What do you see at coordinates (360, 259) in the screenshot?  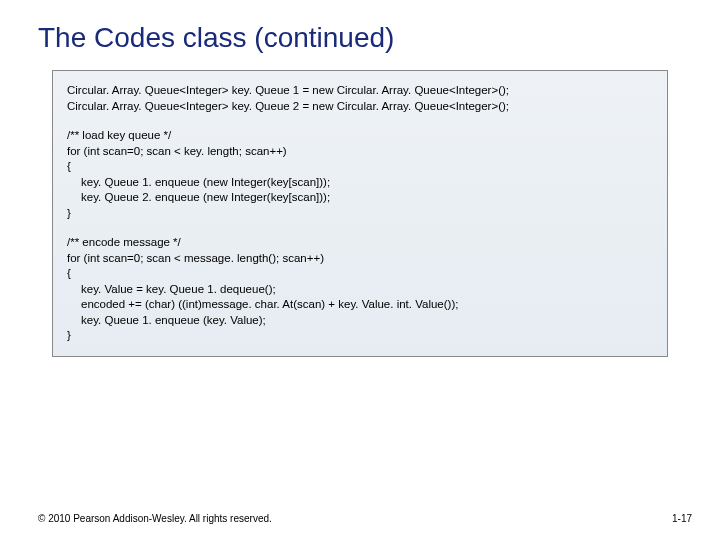 I see `code-line: for (int scan=0; scan < message. length(…` at bounding box center [360, 259].